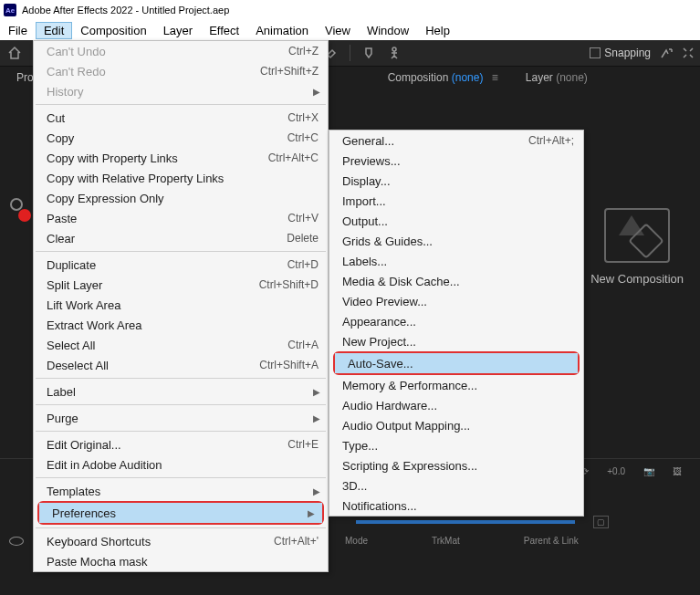  Describe the element at coordinates (10, 10) in the screenshot. I see `app-icon: Ae` at that location.